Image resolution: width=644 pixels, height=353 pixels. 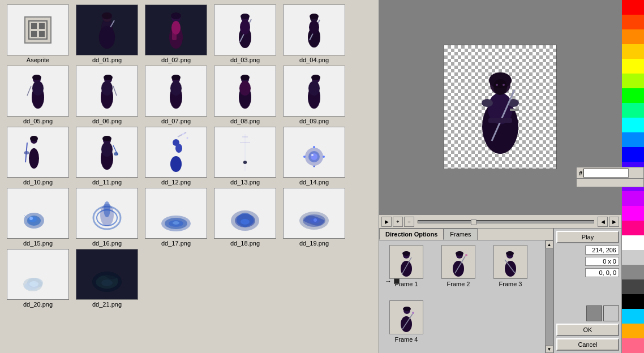 What do you see at coordinates (633, 257) in the screenshot?
I see `swatch-light-gray` at bounding box center [633, 257].